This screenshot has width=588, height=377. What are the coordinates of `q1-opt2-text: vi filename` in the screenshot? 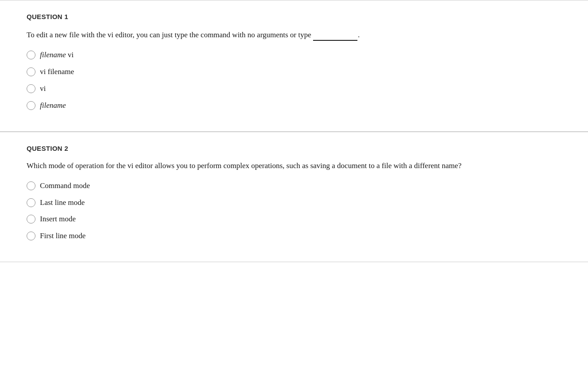 It's located at (57, 72).